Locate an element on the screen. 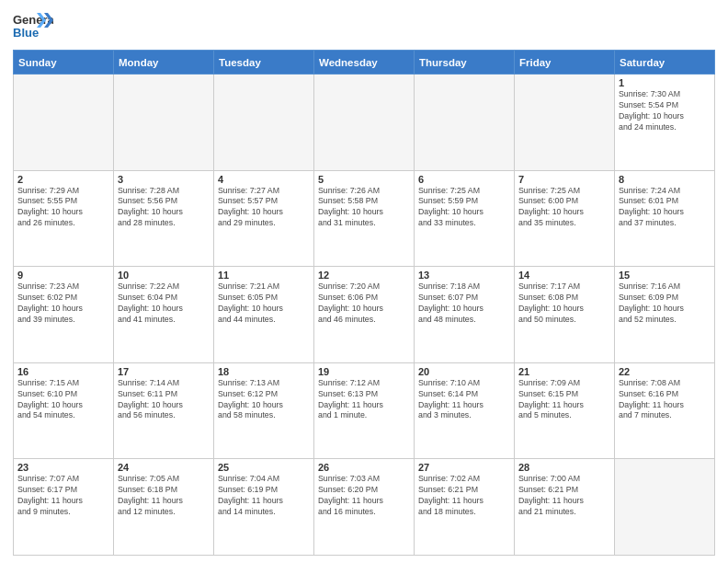 This screenshot has height=563, width=728. day-number: 23 is located at coordinates (63, 467).